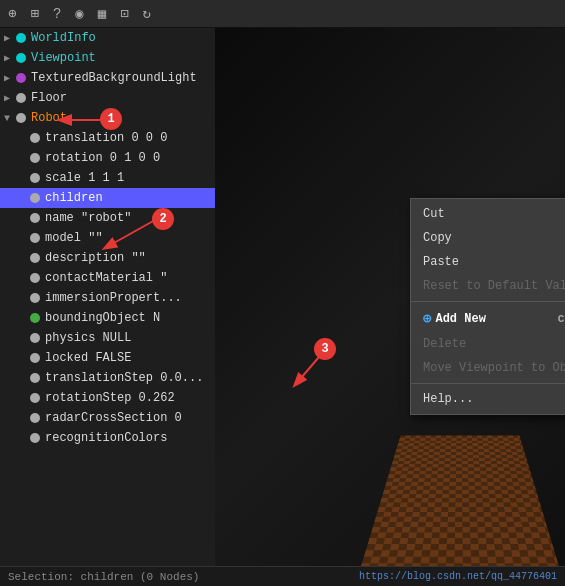 The height and width of the screenshot is (586, 565). I want to click on item-label: boundingObject N, so click(102, 318).